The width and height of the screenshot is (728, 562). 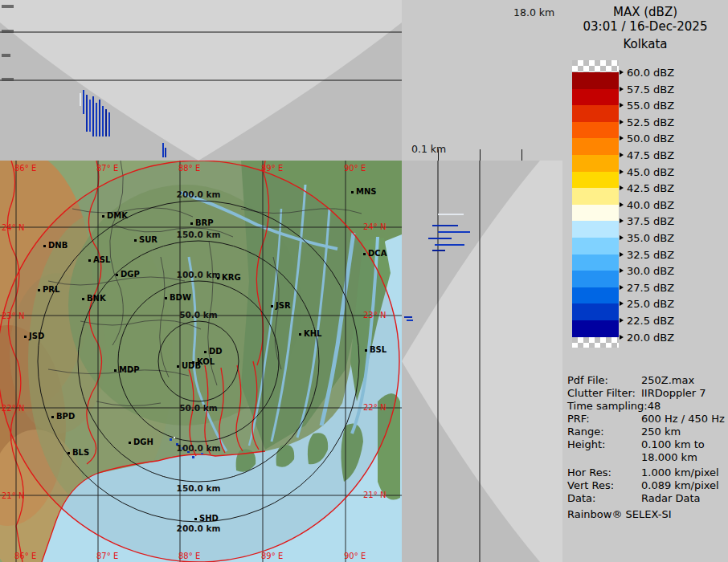 I want to click on scale-value: 52.5 dBZ, so click(x=651, y=122).